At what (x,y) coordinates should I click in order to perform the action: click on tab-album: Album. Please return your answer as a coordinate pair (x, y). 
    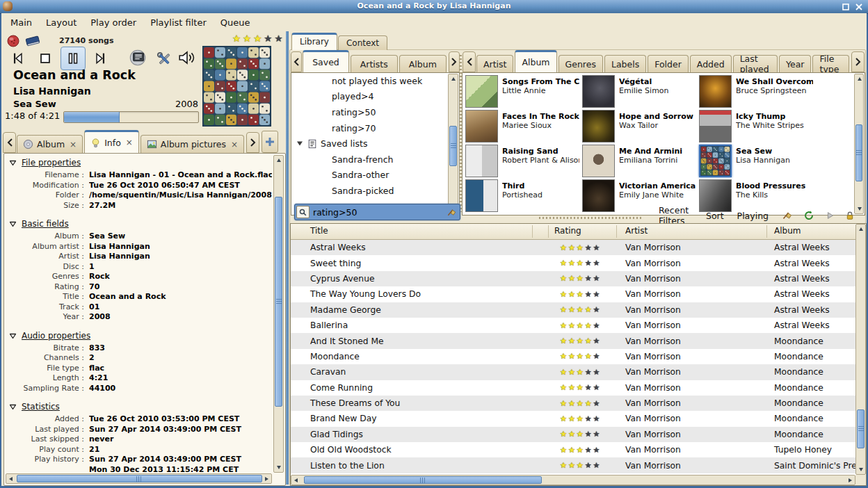
    Looking at the image, I should click on (536, 61).